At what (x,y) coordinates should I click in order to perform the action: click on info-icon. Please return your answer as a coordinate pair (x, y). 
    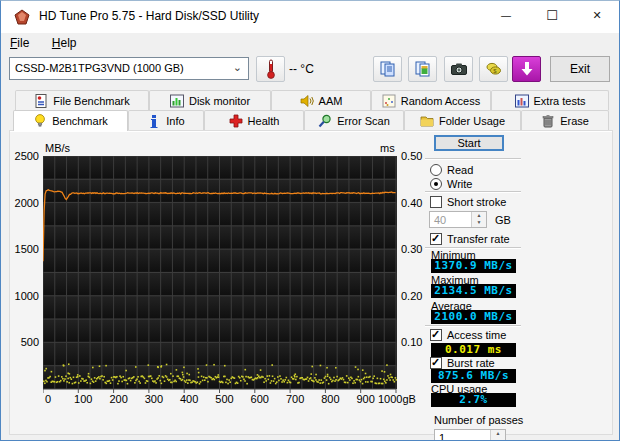
    Looking at the image, I should click on (154, 121).